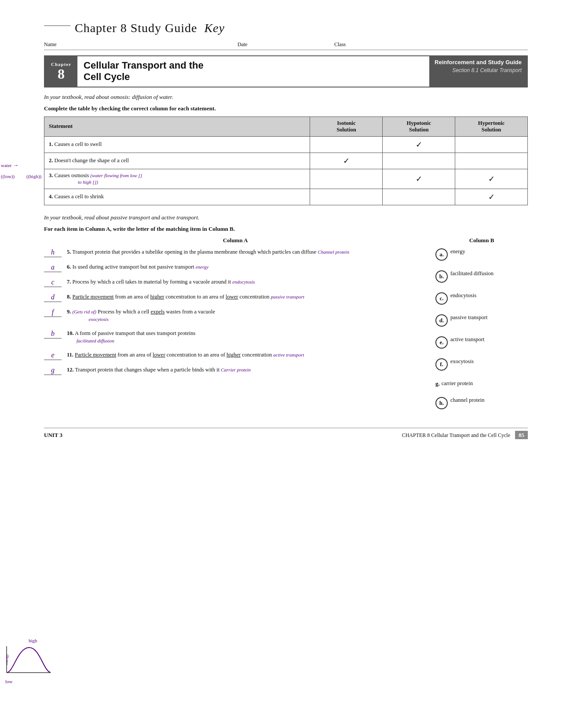 This screenshot has height=728, width=563. I want to click on class-label: Class, so click(431, 45).